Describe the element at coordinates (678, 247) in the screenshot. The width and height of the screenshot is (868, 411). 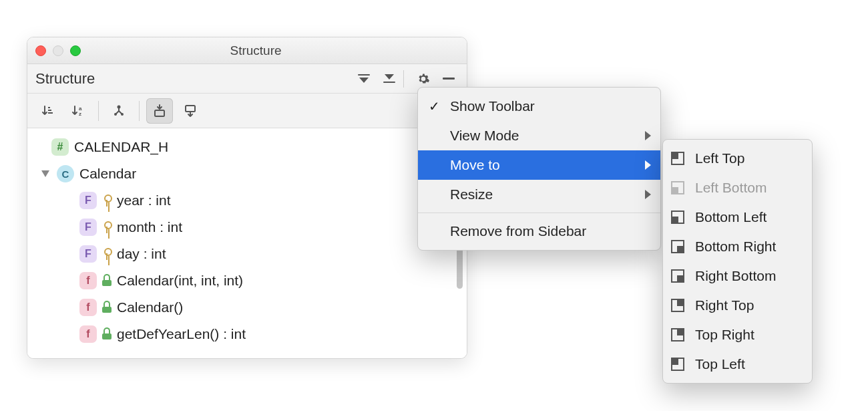
I see `dock-bottom-right-icon` at that location.